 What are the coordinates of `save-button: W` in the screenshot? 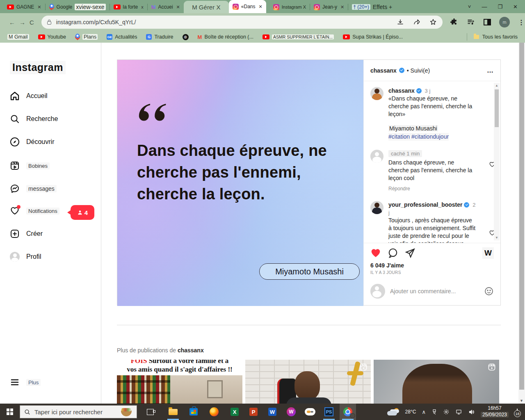 It's located at (488, 253).